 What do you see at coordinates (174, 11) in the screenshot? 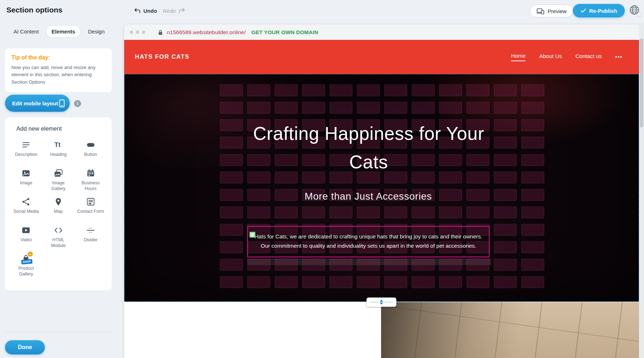
I see `redo-button: Redo` at bounding box center [174, 11].